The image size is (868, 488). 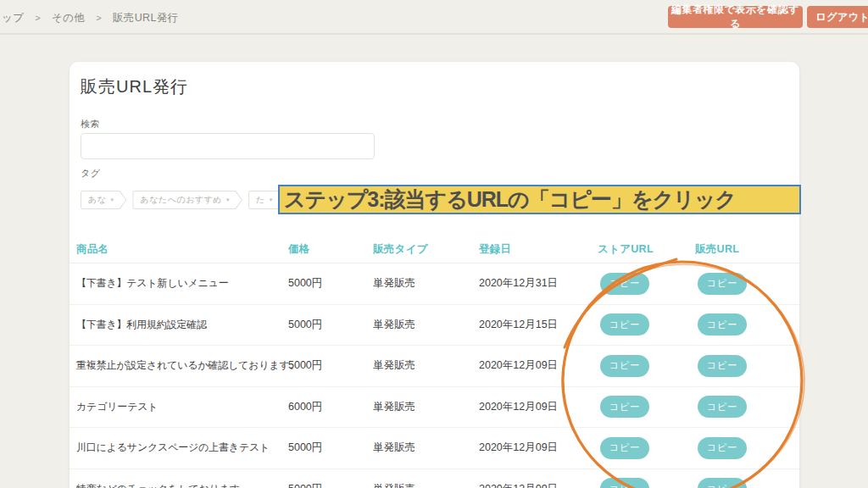 What do you see at coordinates (90, 124) in the screenshot?
I see `search-label: 検索` at bounding box center [90, 124].